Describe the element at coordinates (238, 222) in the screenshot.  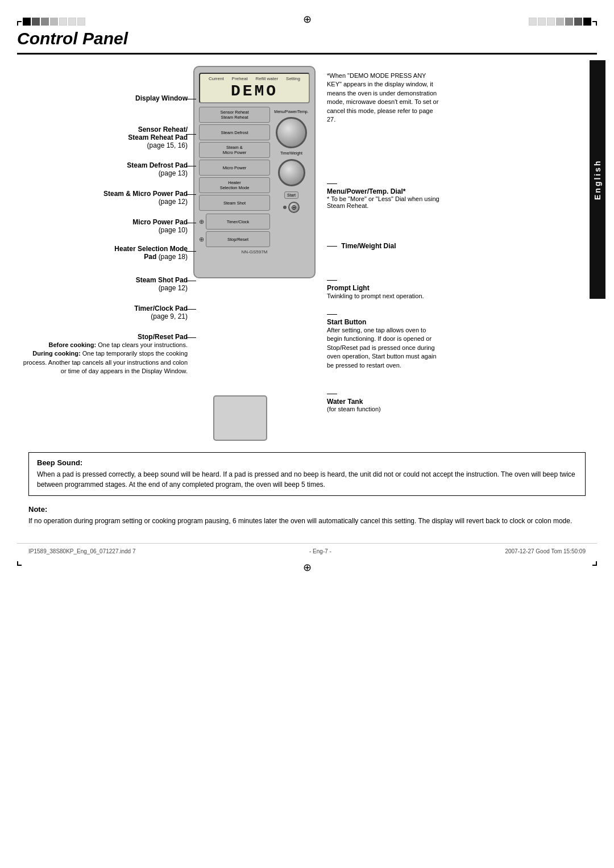
I see `timer-clock-btn: Timer/Clock` at that location.